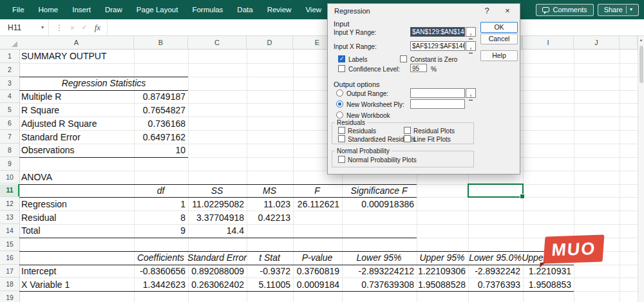 This screenshot has height=302, width=644. What do you see at coordinates (161, 42) in the screenshot?
I see `column-header-B: B` at bounding box center [161, 42].